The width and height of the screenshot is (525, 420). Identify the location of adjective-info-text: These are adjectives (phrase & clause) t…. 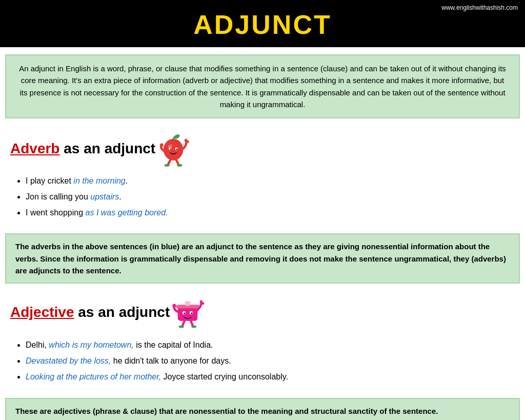
(227, 411).